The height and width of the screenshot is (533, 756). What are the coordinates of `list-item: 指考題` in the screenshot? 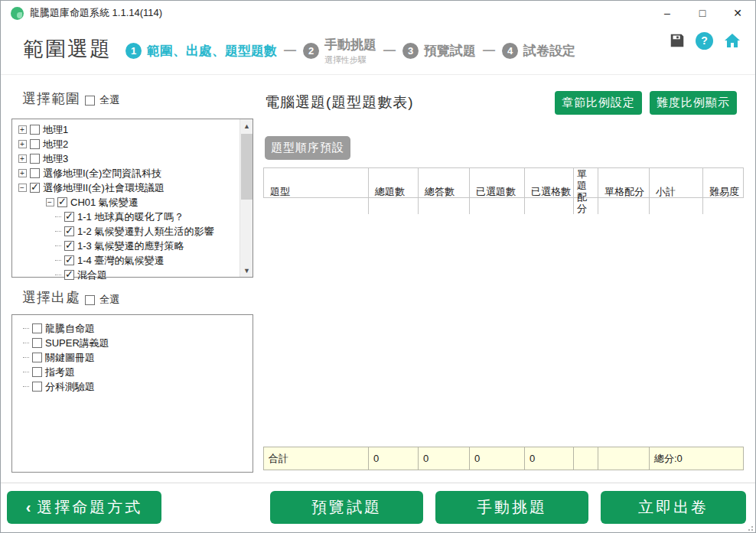 It's located at (132, 372).